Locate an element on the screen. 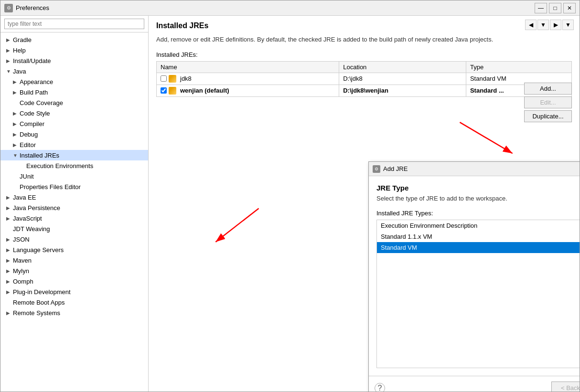 The height and width of the screenshot is (392, 580). toolbar-back-btn: ◀ is located at coordinates (531, 25).